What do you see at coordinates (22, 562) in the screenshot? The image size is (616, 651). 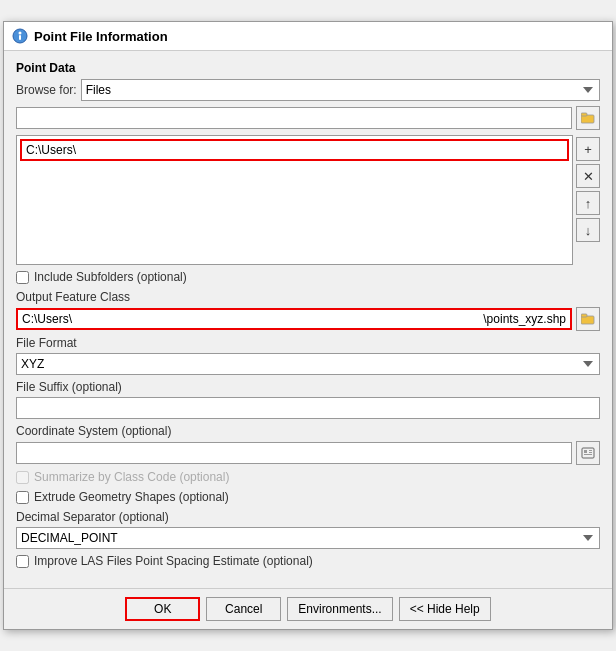 I see `improve-las-checkbox` at bounding box center [22, 562].